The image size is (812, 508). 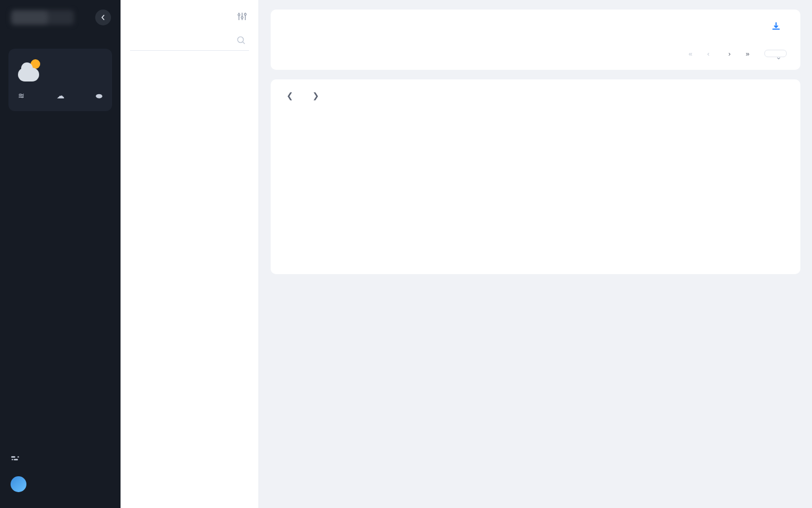 I want to click on chart-next-day-button: ❯, so click(x=316, y=96).